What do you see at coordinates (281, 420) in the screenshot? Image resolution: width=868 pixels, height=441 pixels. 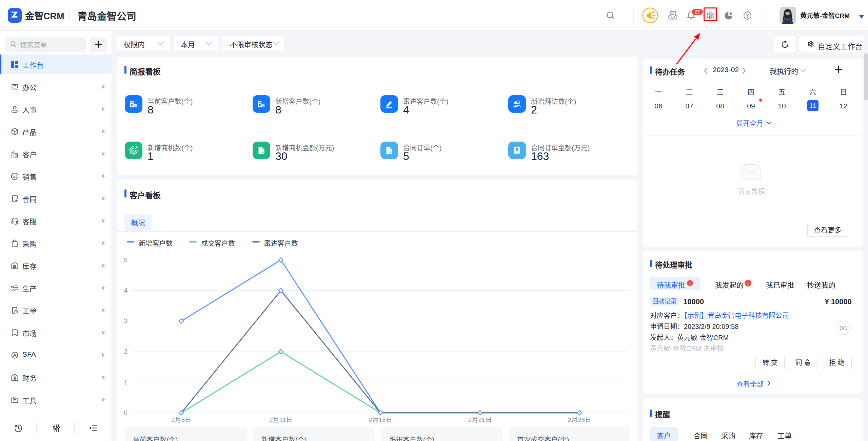 I see `svg-text: 2月11日` at bounding box center [281, 420].